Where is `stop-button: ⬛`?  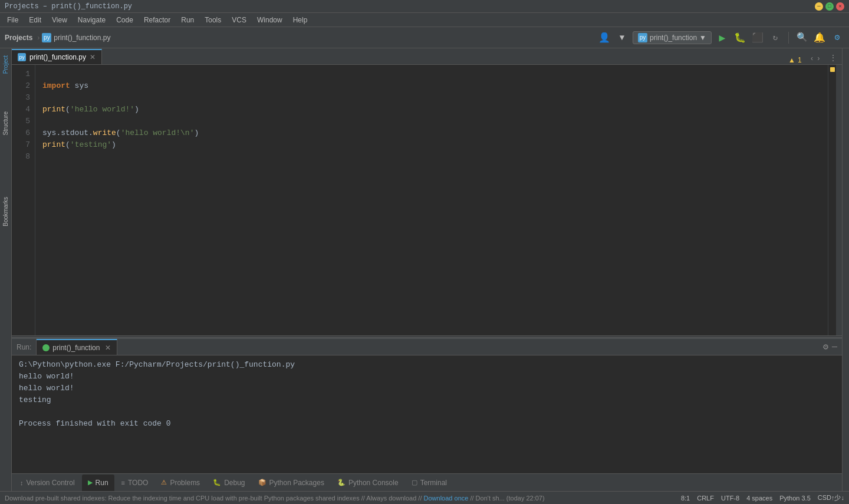 stop-button: ⬛ is located at coordinates (758, 38).